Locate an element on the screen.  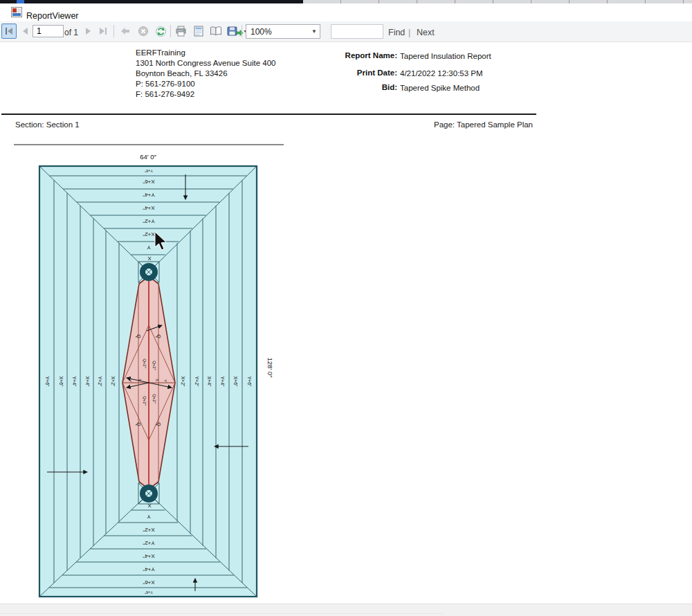
first-page-icon is located at coordinates (9, 31).